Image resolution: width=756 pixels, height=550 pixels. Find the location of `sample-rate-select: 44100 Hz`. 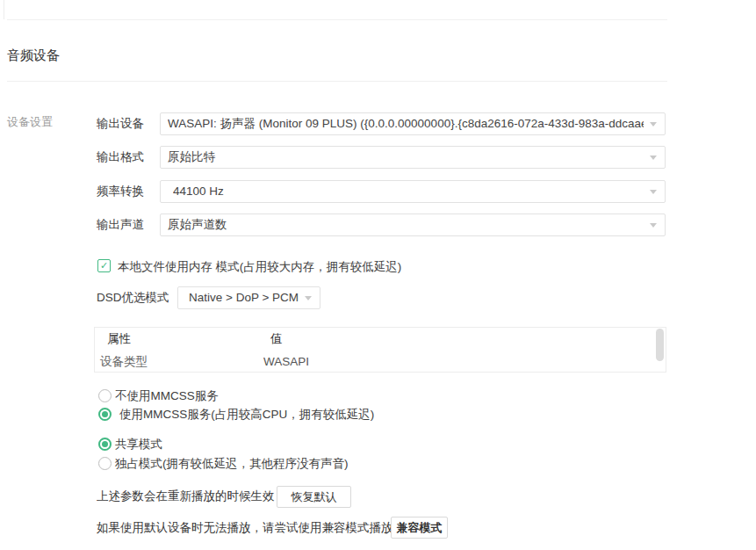

sample-rate-select: 44100 Hz is located at coordinates (413, 192).